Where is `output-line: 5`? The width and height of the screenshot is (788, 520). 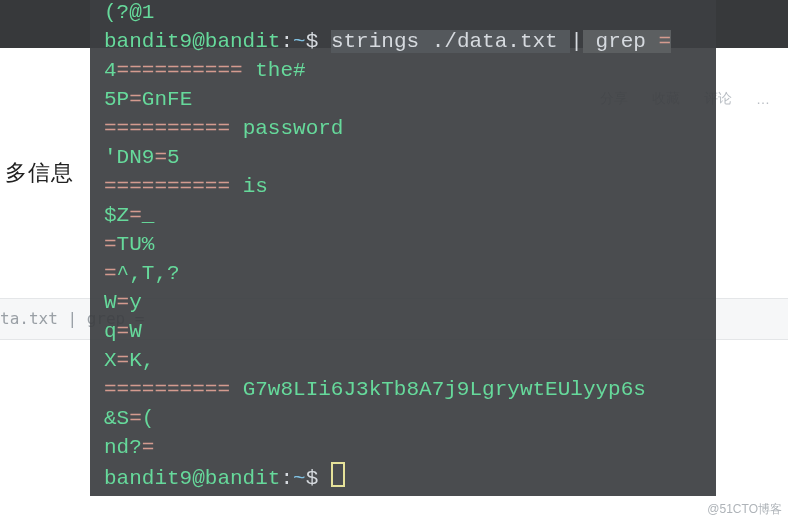
output-line: 5 is located at coordinates (174, 158).